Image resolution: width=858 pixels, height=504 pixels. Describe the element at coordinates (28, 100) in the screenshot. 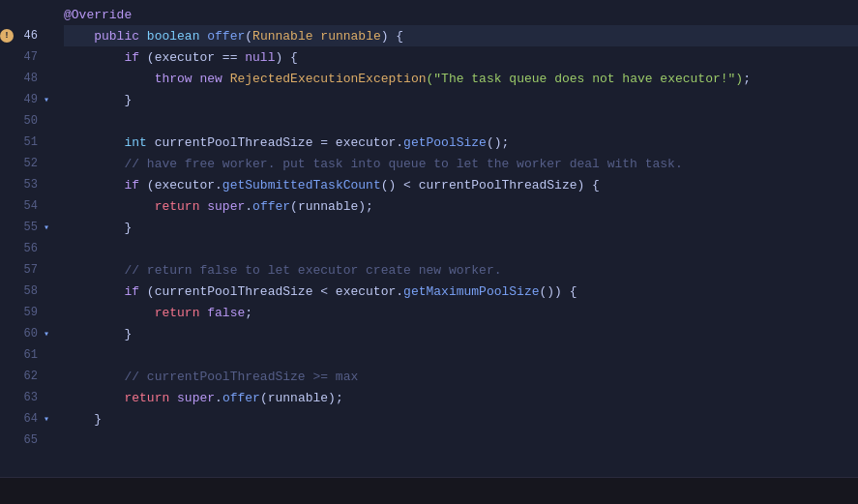

I see `gutter-row: 49▾` at that location.